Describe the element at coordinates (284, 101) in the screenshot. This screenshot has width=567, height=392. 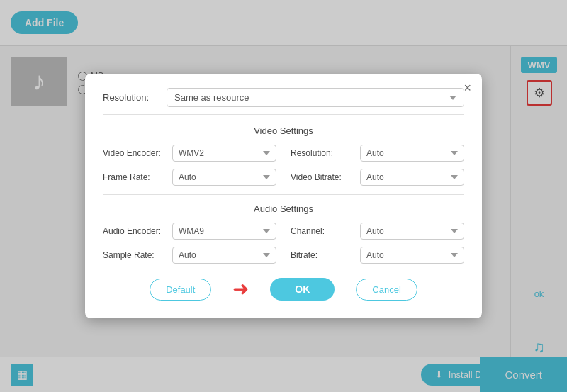
I see `resolution-row: Resolution: Same as resource 1920x1080 1…` at that location.